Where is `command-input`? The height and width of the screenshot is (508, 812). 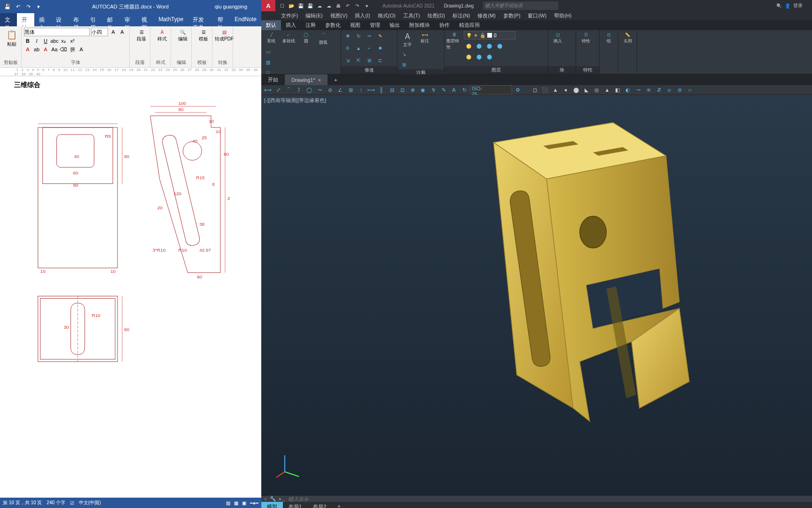
command-input is located at coordinates (549, 499).